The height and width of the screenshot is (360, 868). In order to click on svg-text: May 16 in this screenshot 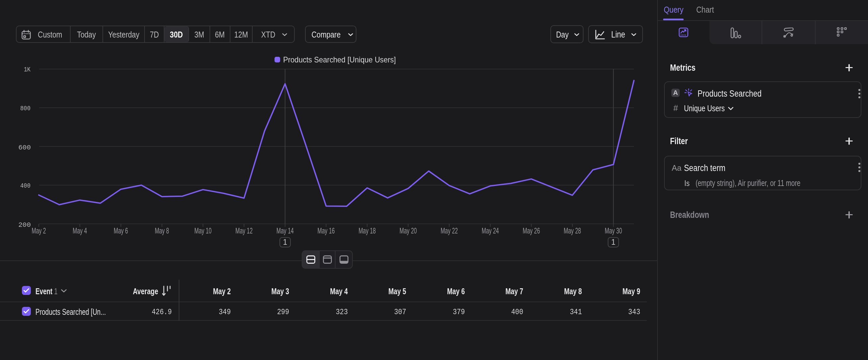, I will do `click(326, 231)`.